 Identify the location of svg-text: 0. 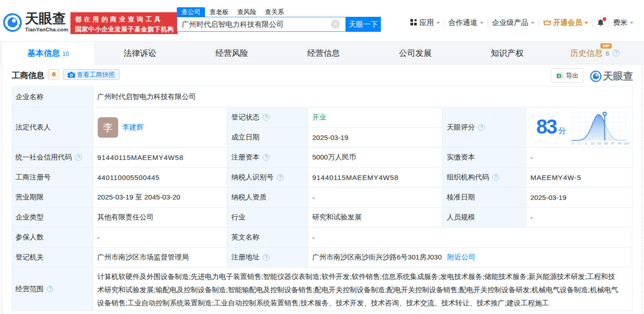
(573, 143).